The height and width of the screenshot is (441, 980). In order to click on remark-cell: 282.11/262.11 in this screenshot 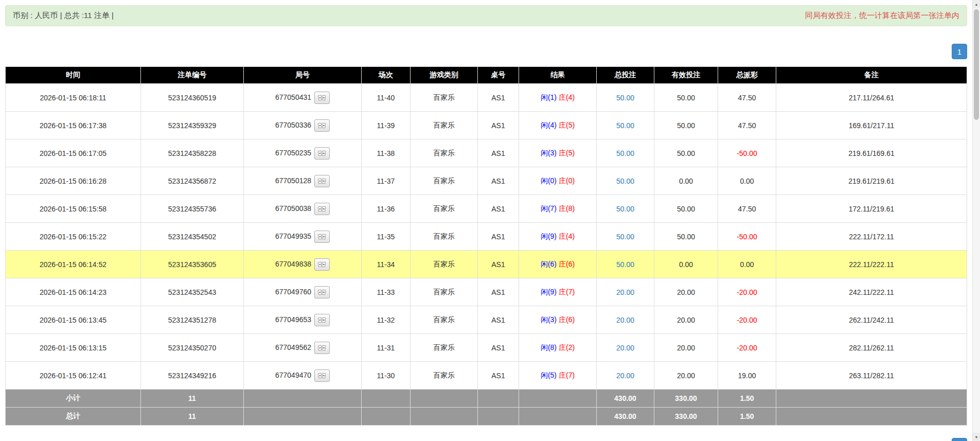, I will do `click(871, 348)`.